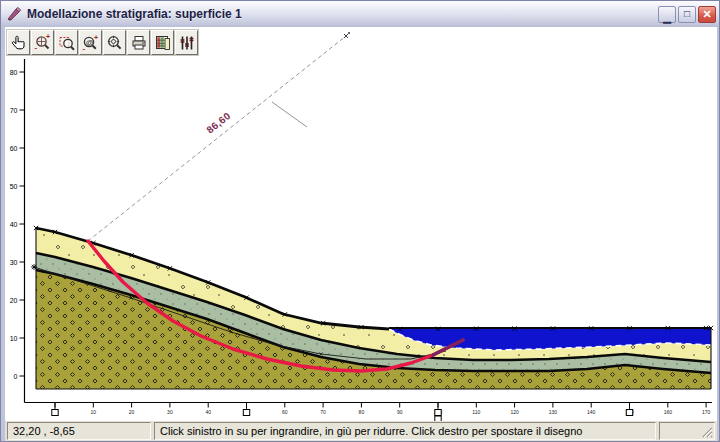 Image resolution: width=720 pixels, height=442 pixels. Describe the element at coordinates (362, 412) in the screenshot. I see `x-tick-label: 80` at that location.